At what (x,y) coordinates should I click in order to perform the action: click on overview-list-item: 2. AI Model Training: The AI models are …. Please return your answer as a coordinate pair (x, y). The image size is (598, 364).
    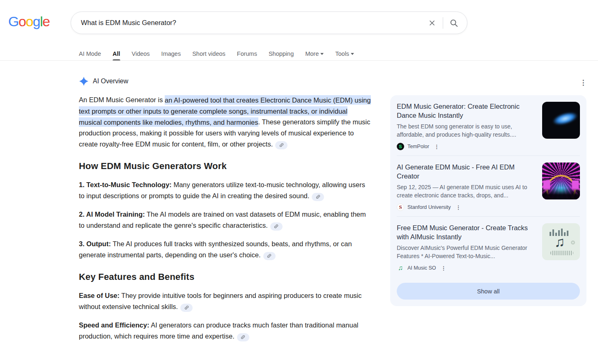
    Looking at the image, I should click on (225, 220).